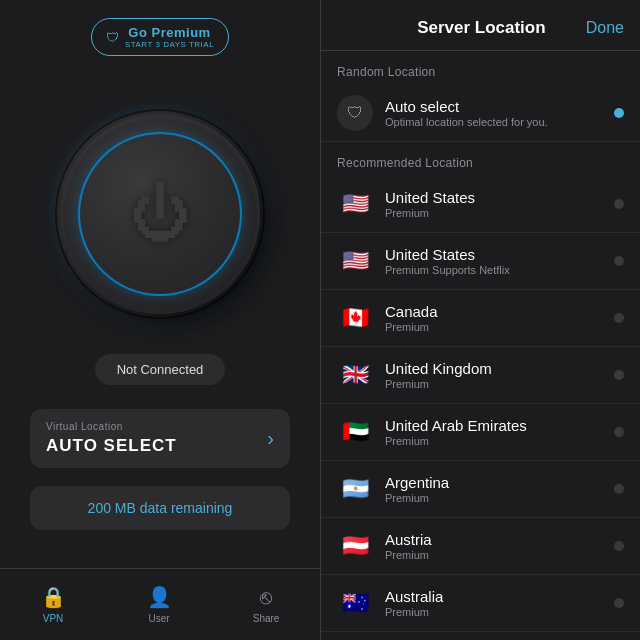 This screenshot has height=640, width=640. I want to click on auto-select-icon: 🛡, so click(355, 113).